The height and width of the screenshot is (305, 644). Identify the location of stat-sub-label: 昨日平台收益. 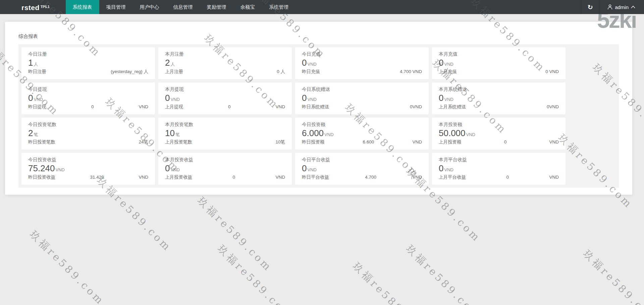
(315, 177).